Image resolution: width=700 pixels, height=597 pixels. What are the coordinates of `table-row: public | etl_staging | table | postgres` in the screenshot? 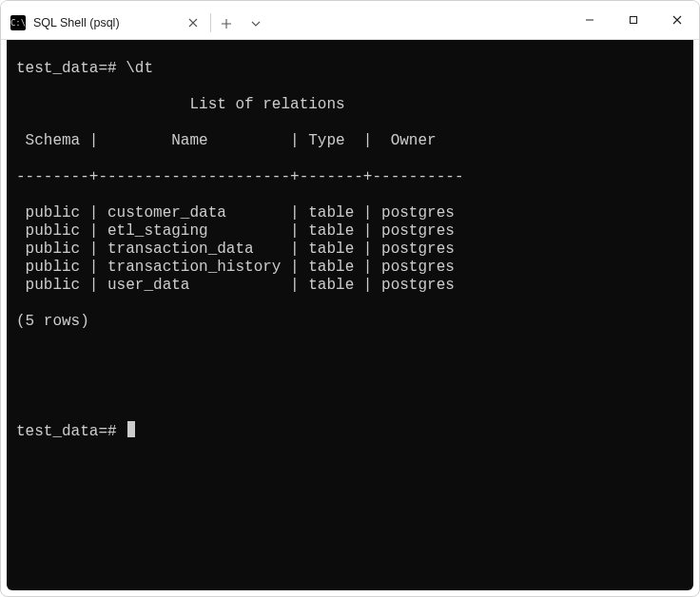 It's located at (350, 232).